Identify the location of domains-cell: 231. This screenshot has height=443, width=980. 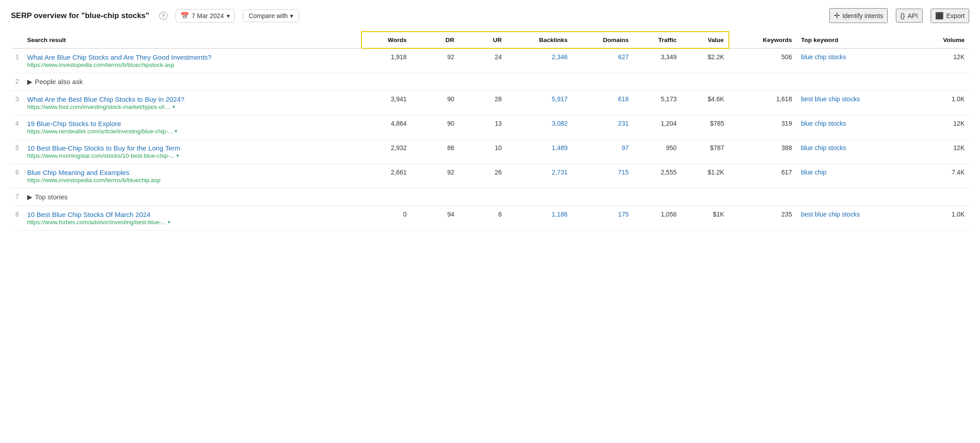
(603, 127).